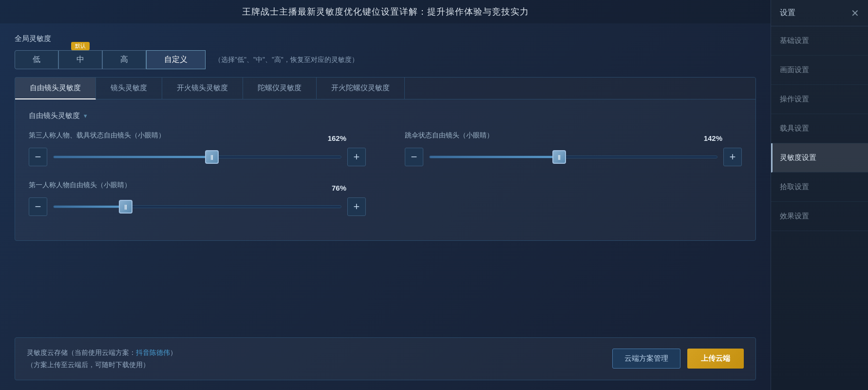 The height and width of the screenshot is (390, 868). What do you see at coordinates (357, 157) in the screenshot?
I see `slider-third-person-plus: +` at bounding box center [357, 157].